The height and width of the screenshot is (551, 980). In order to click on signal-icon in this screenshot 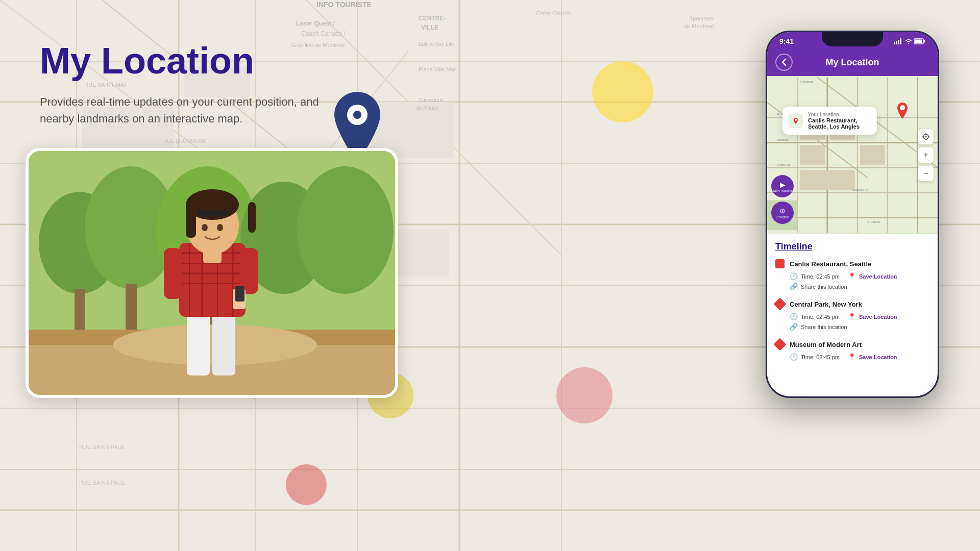, I will do `click(898, 41)`.